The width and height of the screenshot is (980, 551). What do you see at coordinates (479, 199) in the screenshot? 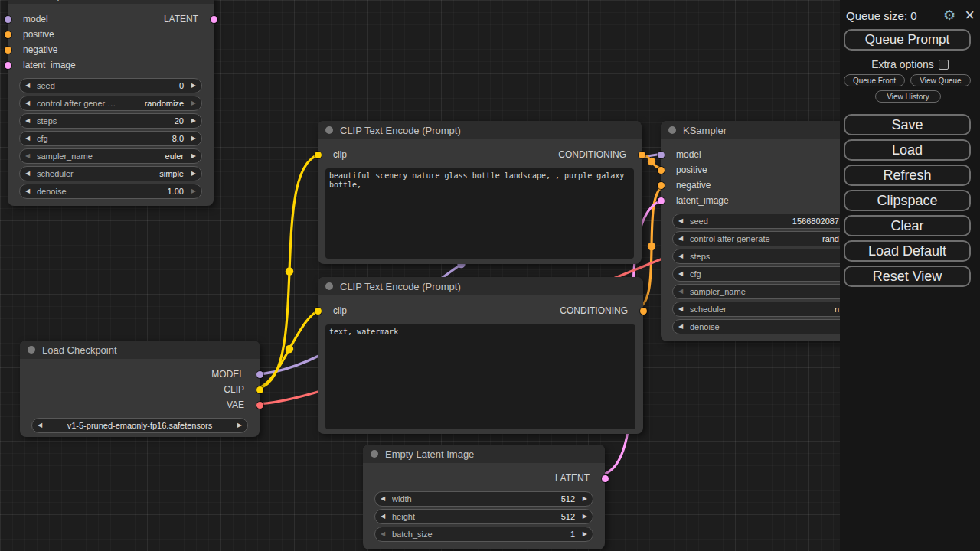
I see `node-body: clipCONDITIONING` at bounding box center [479, 199].